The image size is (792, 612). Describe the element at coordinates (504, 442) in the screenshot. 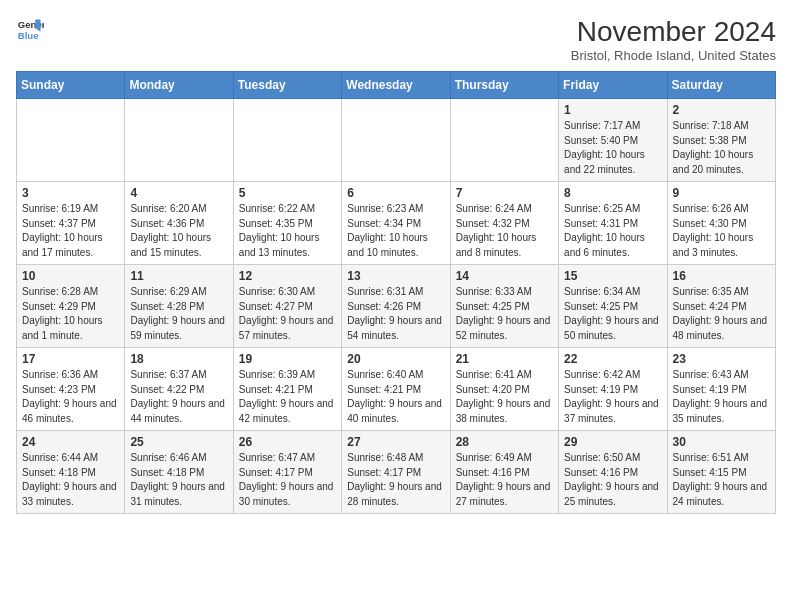

I see `day-number: 28` at that location.